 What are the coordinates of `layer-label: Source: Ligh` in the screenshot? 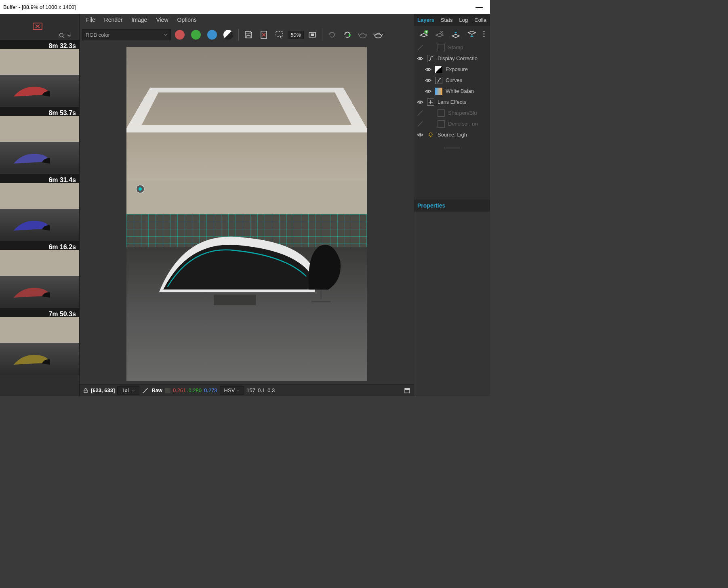 It's located at (452, 135).